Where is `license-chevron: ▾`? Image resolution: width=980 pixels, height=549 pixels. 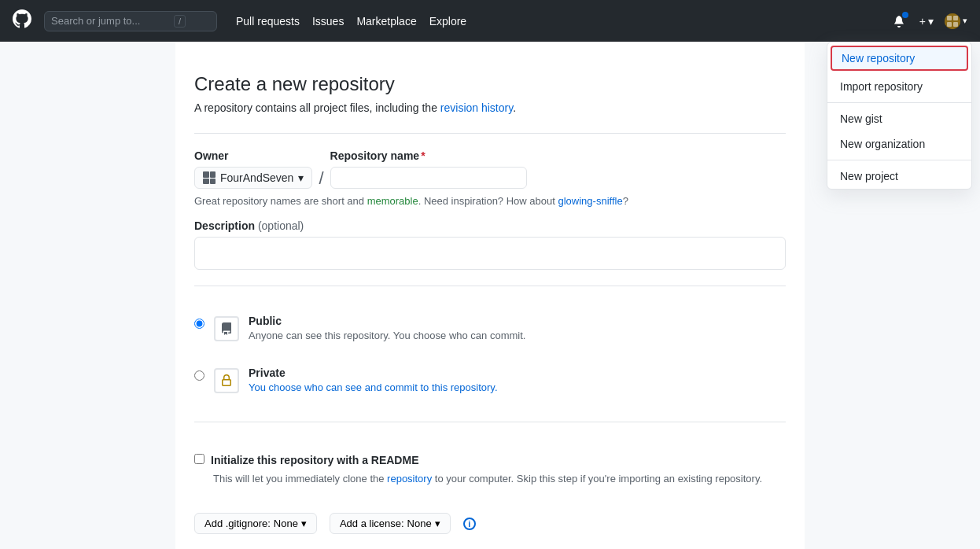 license-chevron: ▾ is located at coordinates (437, 524).